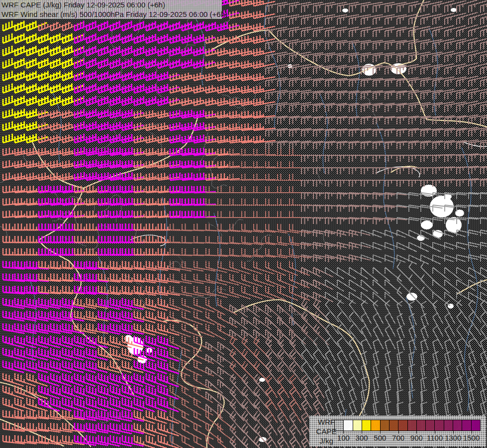 This screenshot has width=487, height=448. I want to click on cape-legend: WRF CAPE J/kg 10030050070090011001300150…, so click(398, 431).